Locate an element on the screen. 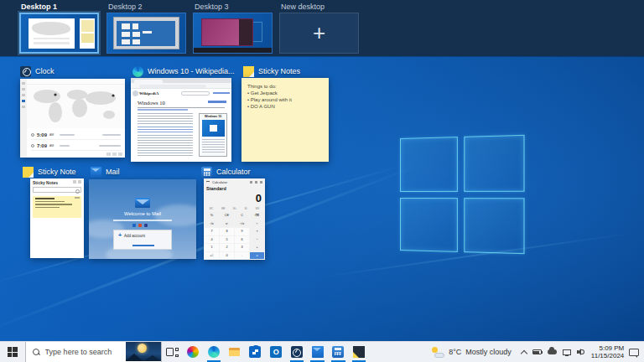  sticky-notes-window-label: Sticky Notes is located at coordinates (279, 71).